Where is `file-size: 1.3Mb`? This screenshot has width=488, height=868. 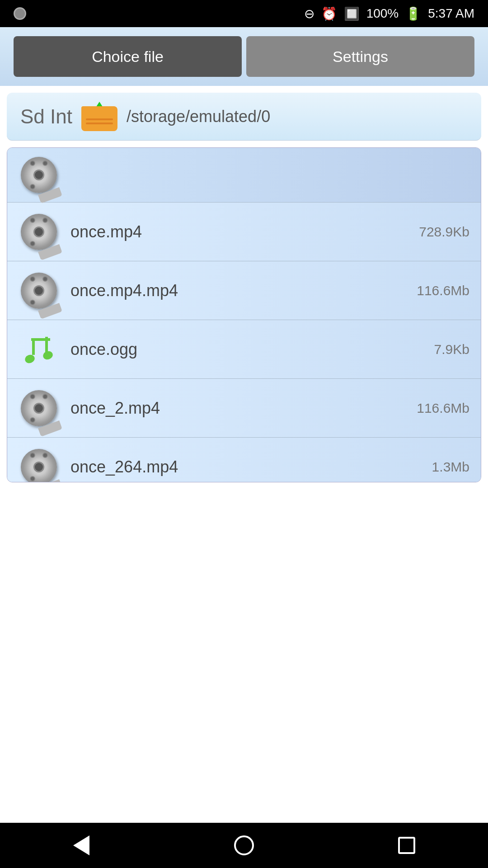 file-size: 1.3Mb is located at coordinates (451, 467).